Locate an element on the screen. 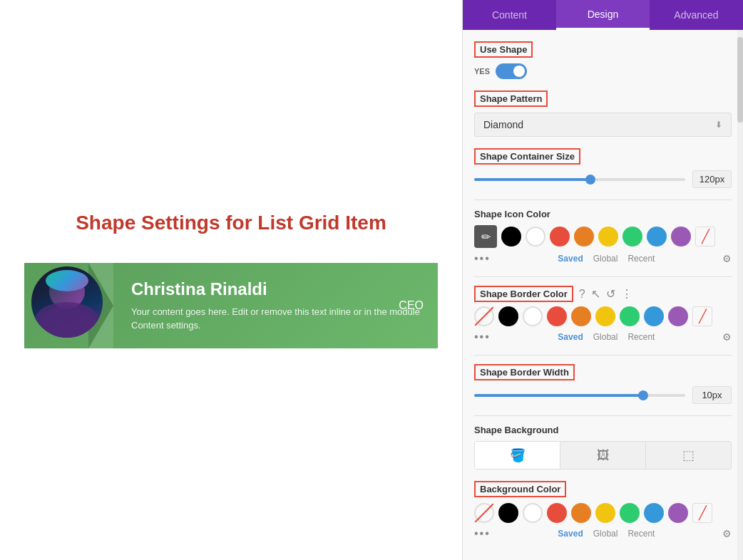 Image resolution: width=743 pixels, height=560 pixels. border-color-purple is located at coordinates (678, 316).